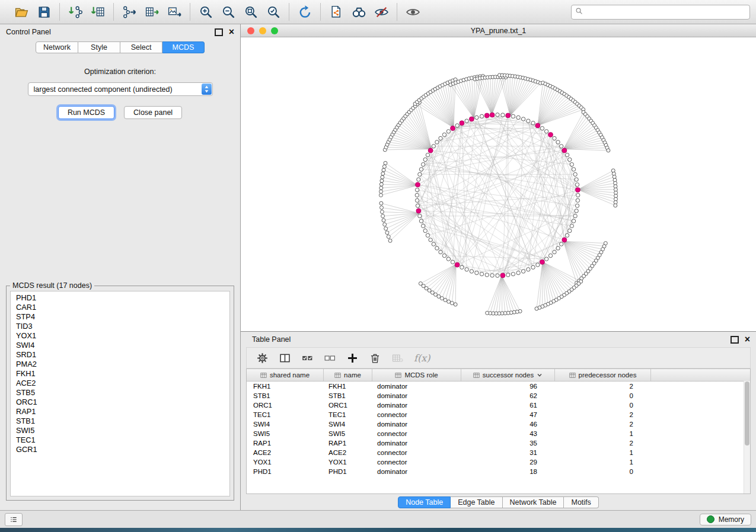 This screenshot has height=532, width=756. What do you see at coordinates (747, 414) in the screenshot?
I see `table-scrollbar-thumb` at bounding box center [747, 414].